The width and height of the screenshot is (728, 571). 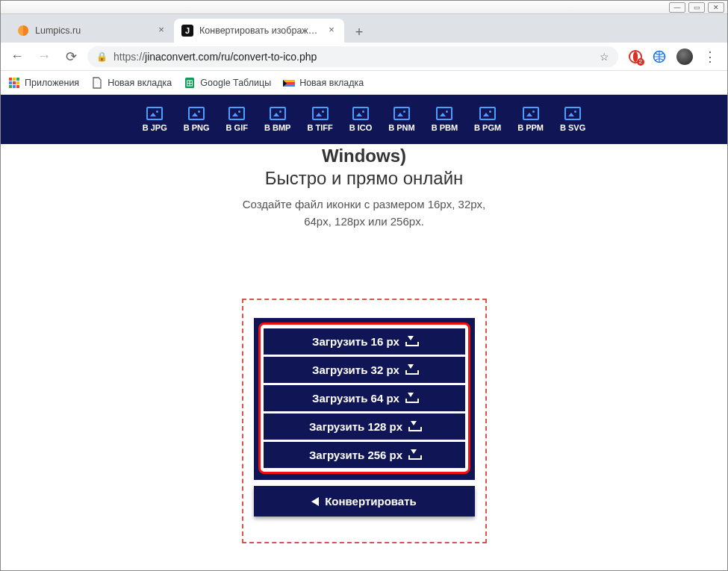 What do you see at coordinates (530, 128) in the screenshot?
I see `format-label: В PPM` at bounding box center [530, 128].